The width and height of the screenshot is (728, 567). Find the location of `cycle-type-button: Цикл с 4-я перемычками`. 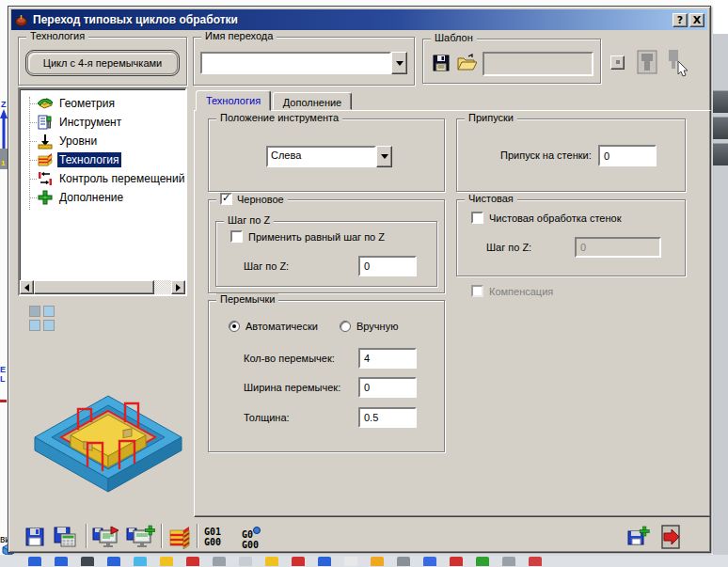

cycle-type-button: Цикл с 4-я перемычками is located at coordinates (103, 63).